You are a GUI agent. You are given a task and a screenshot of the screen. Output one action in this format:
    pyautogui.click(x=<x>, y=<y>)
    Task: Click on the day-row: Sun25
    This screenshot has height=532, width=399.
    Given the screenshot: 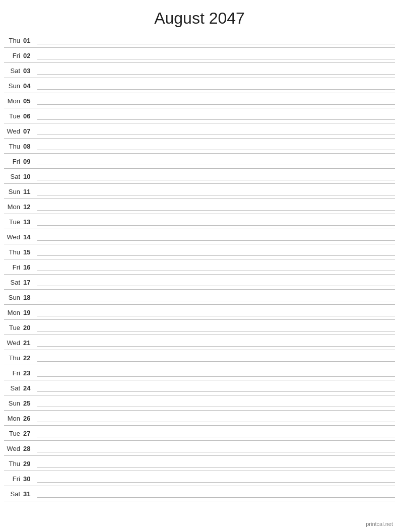 What is the action you would take?
    pyautogui.click(x=200, y=403)
    